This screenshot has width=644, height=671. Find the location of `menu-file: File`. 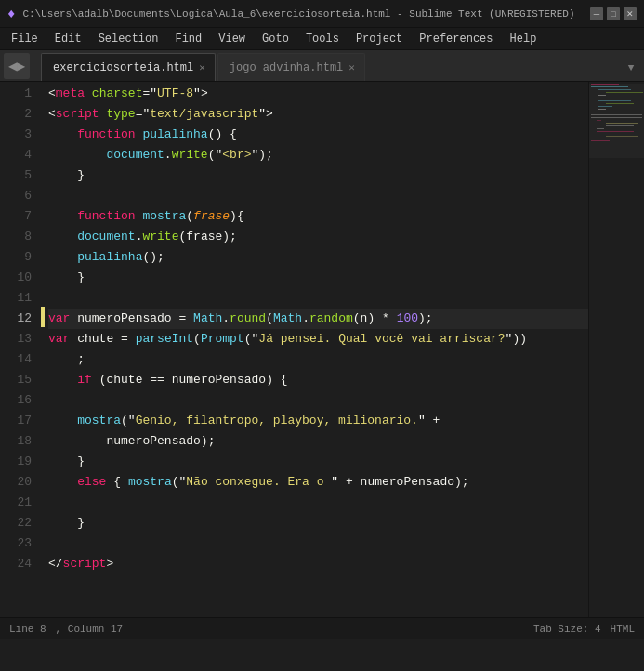

menu-file: File is located at coordinates (24, 39).